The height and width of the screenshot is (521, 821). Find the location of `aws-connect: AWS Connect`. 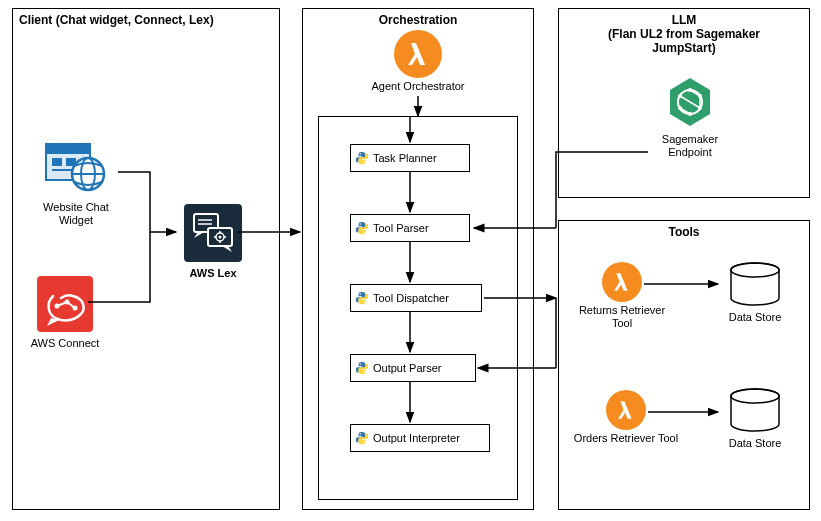

aws-connect: AWS Connect is located at coordinates (65, 313).